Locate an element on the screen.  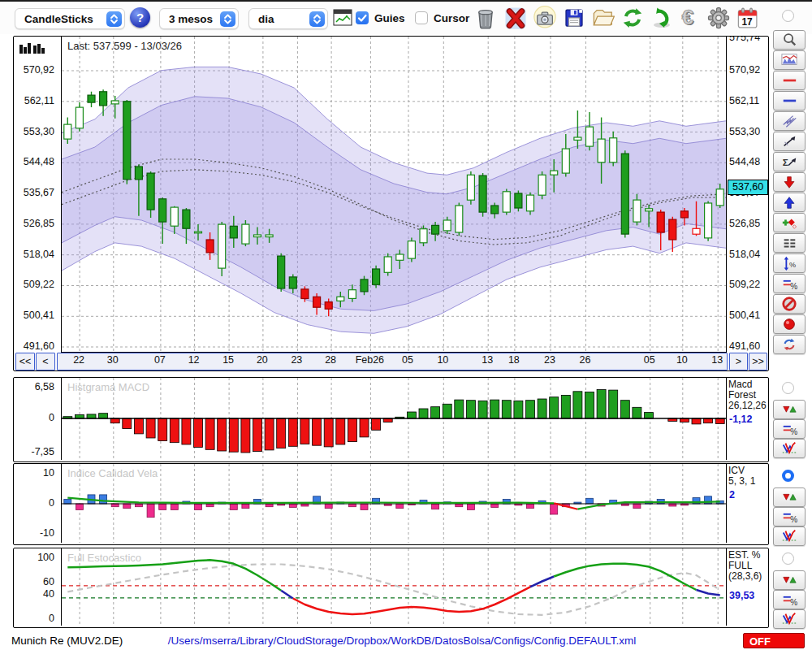
macd-signals-button is located at coordinates (789, 410).